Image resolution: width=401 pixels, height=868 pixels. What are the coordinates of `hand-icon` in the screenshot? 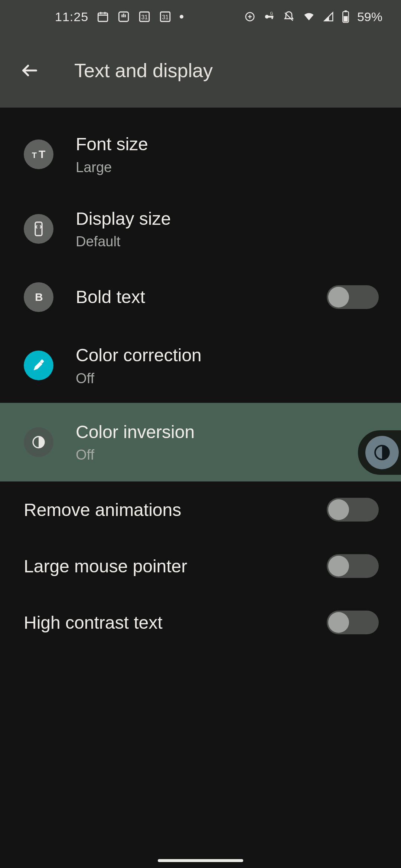 It's located at (124, 17).